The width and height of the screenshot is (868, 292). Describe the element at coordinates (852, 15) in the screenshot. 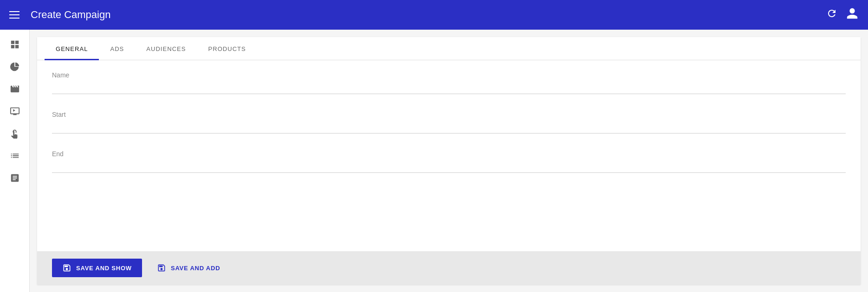

I see `user-icon` at that location.